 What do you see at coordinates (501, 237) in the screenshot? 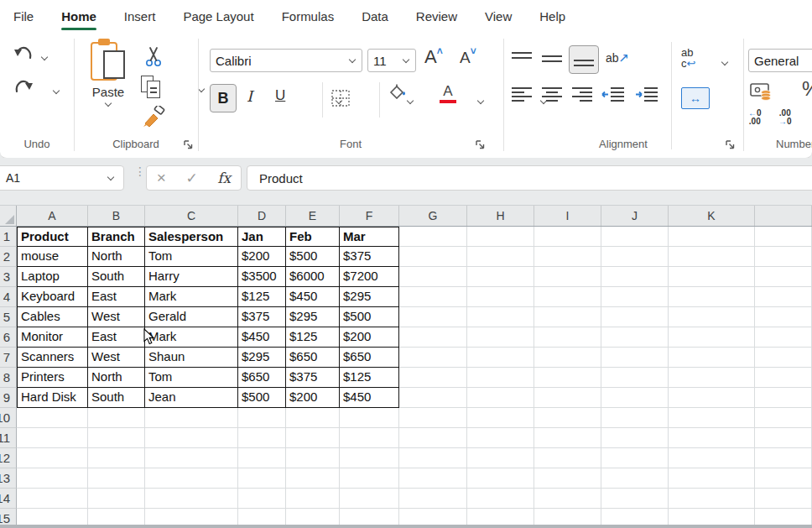
I see `cell-H1` at bounding box center [501, 237].